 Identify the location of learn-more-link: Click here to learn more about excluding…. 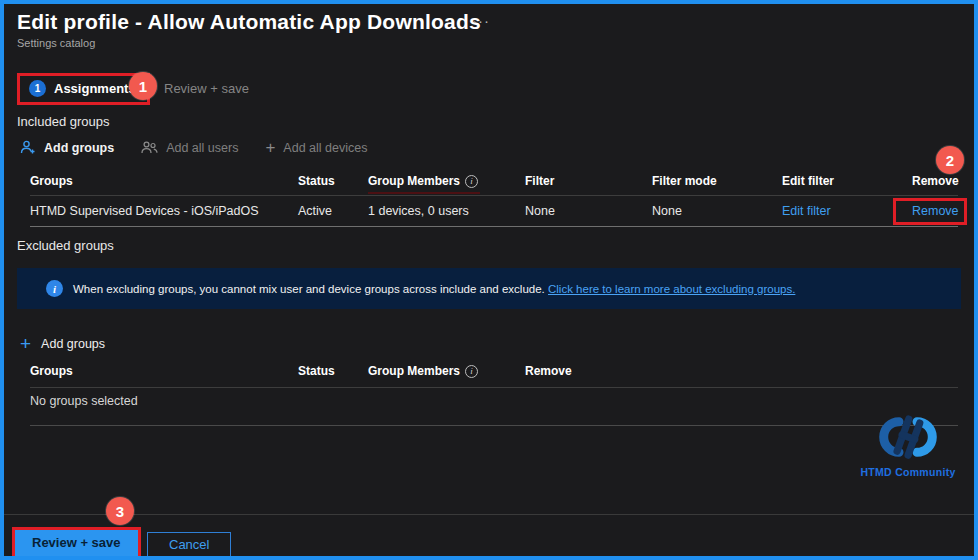
(672, 289).